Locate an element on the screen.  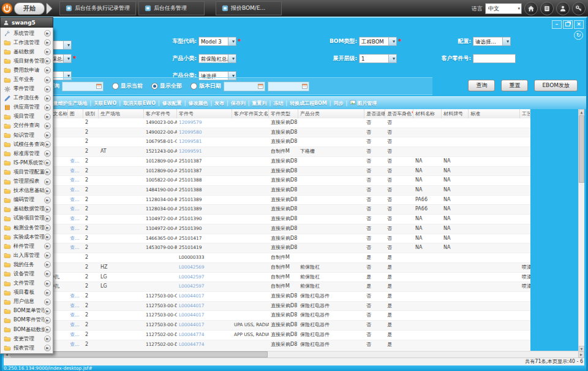
part-number-link: 12099591 is located at coordinates (190, 151).